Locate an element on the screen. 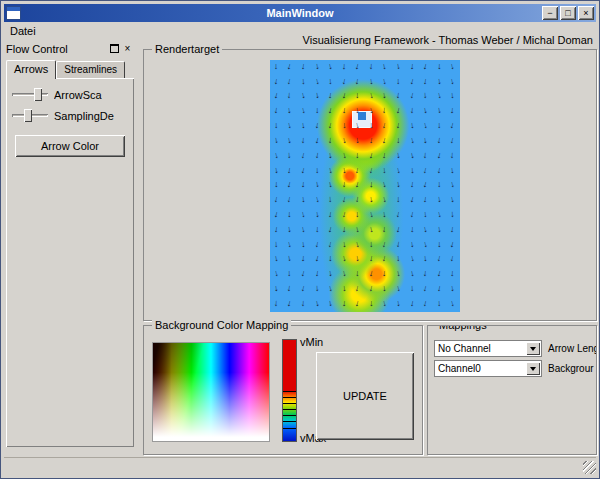  color-gradient-picker is located at coordinates (211, 392).